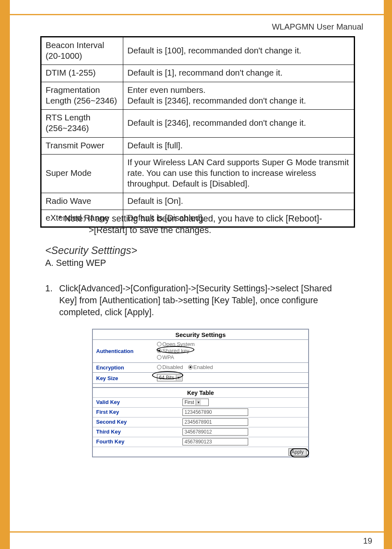 The image size is (392, 549). What do you see at coordinates (239, 123) in the screenshot?
I see `setting-desc: Default is [2346], recommanded don't cha…` at bounding box center [239, 123].